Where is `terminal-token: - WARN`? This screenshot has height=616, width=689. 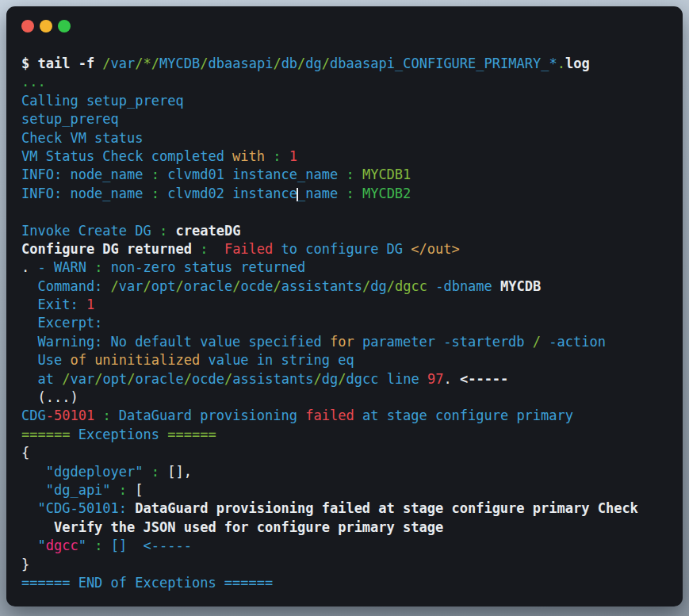 terminal-token: - WARN is located at coordinates (66, 267).